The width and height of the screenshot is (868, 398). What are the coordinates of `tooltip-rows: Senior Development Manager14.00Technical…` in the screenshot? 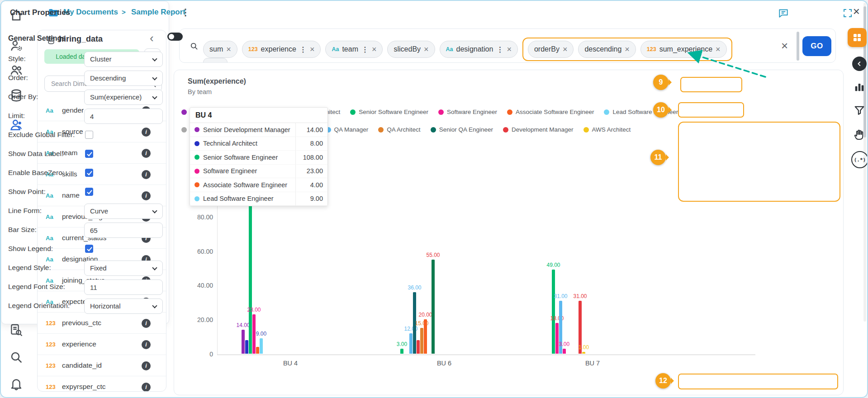 It's located at (259, 165).